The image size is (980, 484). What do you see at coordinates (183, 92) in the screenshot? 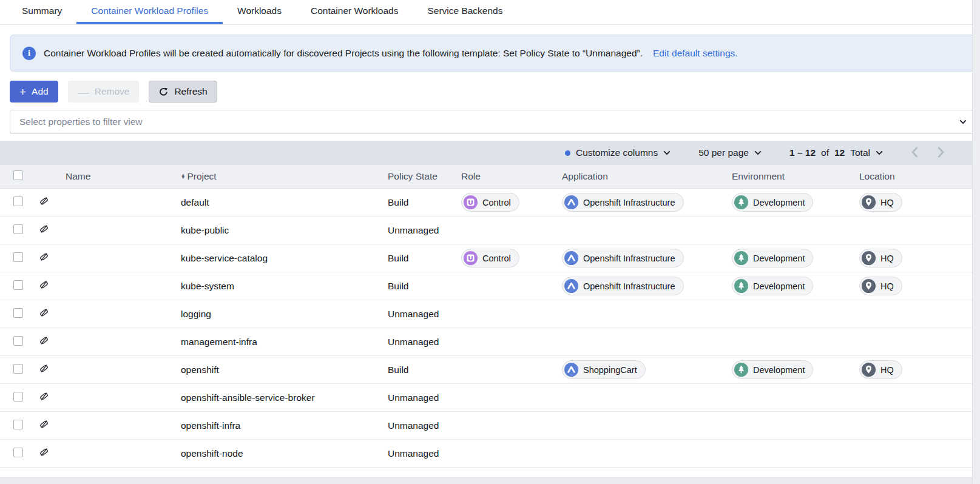
I see `refresh-button: Refresh` at bounding box center [183, 92].